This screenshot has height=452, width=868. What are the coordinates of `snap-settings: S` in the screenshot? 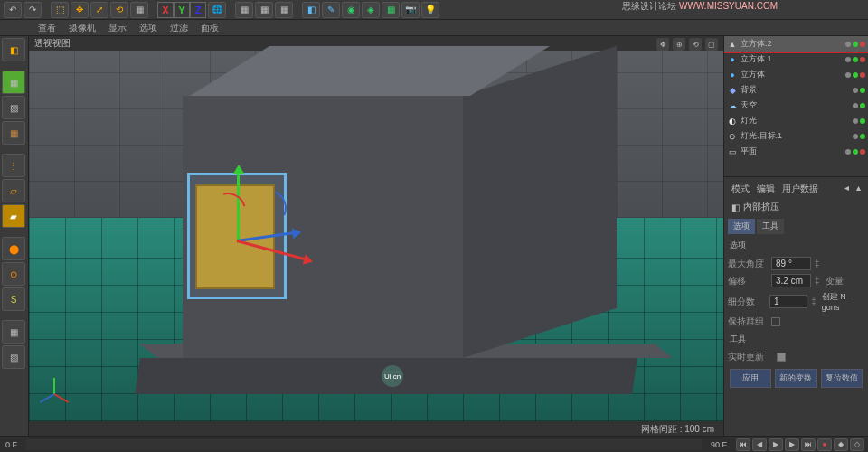 It's located at (14, 299).